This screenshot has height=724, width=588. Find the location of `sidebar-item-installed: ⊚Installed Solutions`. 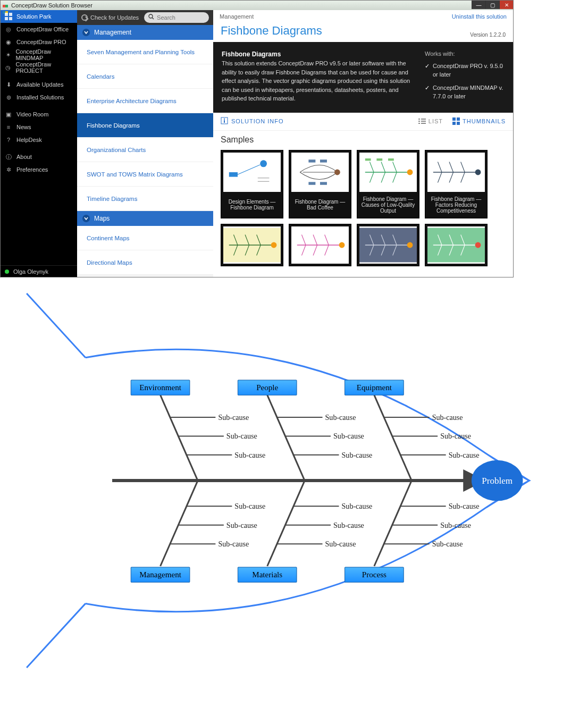

sidebar-item-installed: ⊚Installed Solutions is located at coordinates (39, 97).